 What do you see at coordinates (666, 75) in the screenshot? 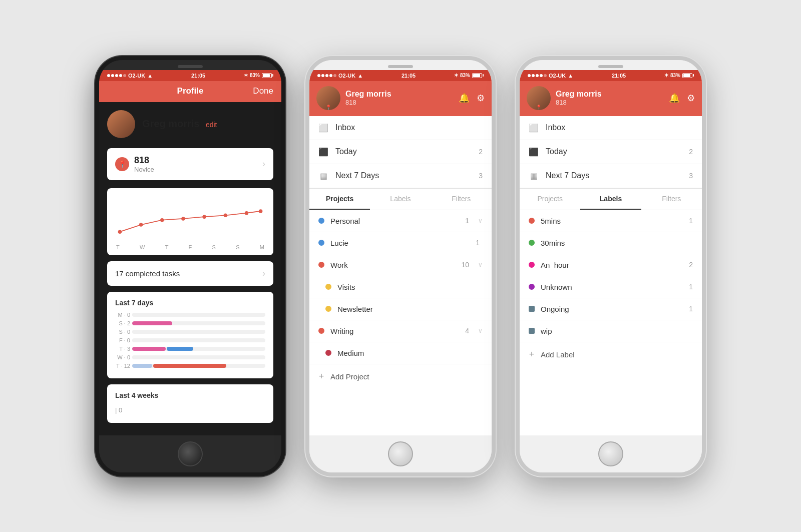
I see `bluetooth-icon-3: ✶` at bounding box center [666, 75].